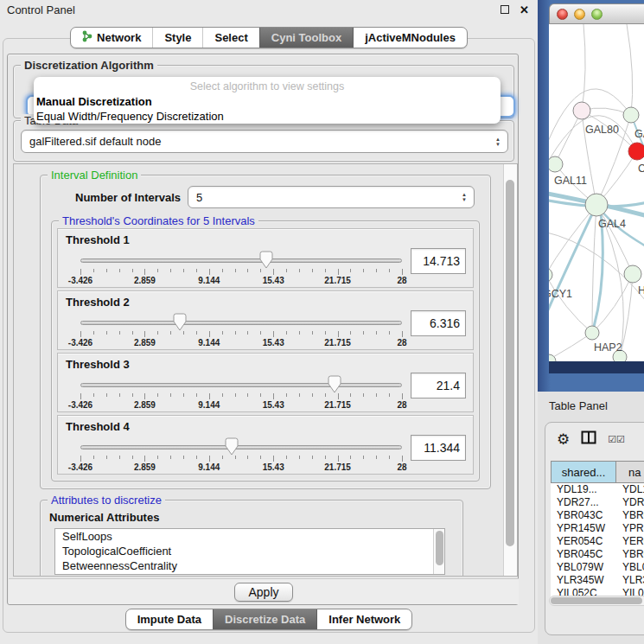 The height and width of the screenshot is (644, 644). Describe the element at coordinates (616, 439) in the screenshot. I see `select-columns-icon: ☑☑` at that location.